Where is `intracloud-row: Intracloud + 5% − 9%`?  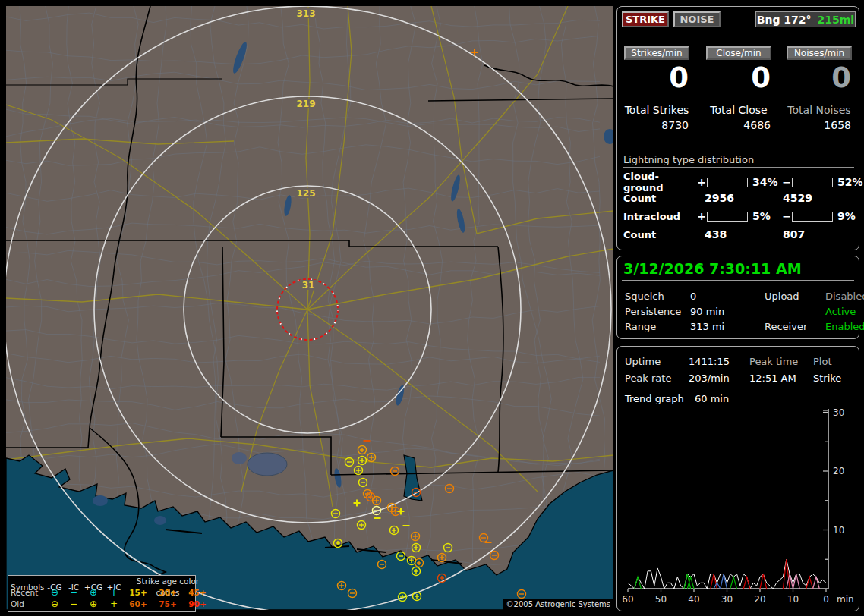
intracloud-row: Intracloud + 5% − 9% is located at coordinates (739, 216).